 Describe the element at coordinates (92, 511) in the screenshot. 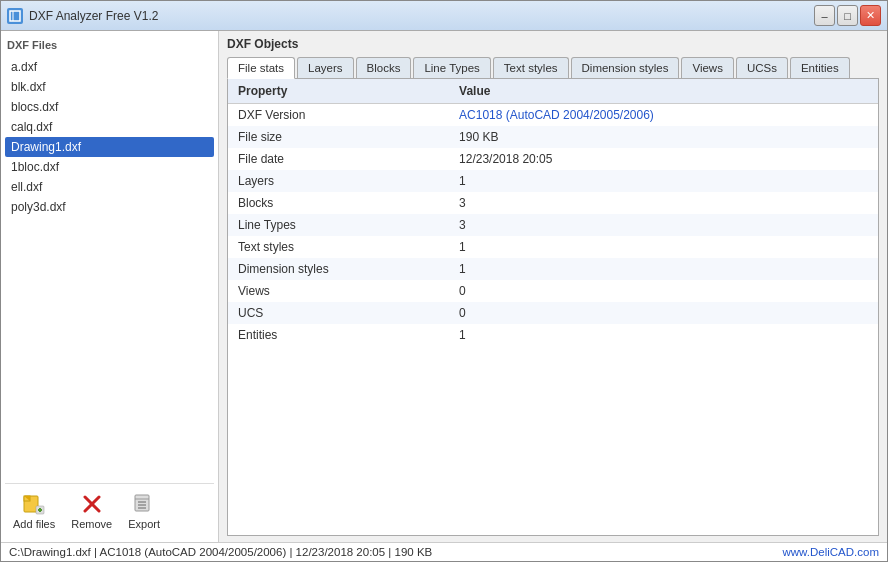

I see `remove-button: Remove` at that location.